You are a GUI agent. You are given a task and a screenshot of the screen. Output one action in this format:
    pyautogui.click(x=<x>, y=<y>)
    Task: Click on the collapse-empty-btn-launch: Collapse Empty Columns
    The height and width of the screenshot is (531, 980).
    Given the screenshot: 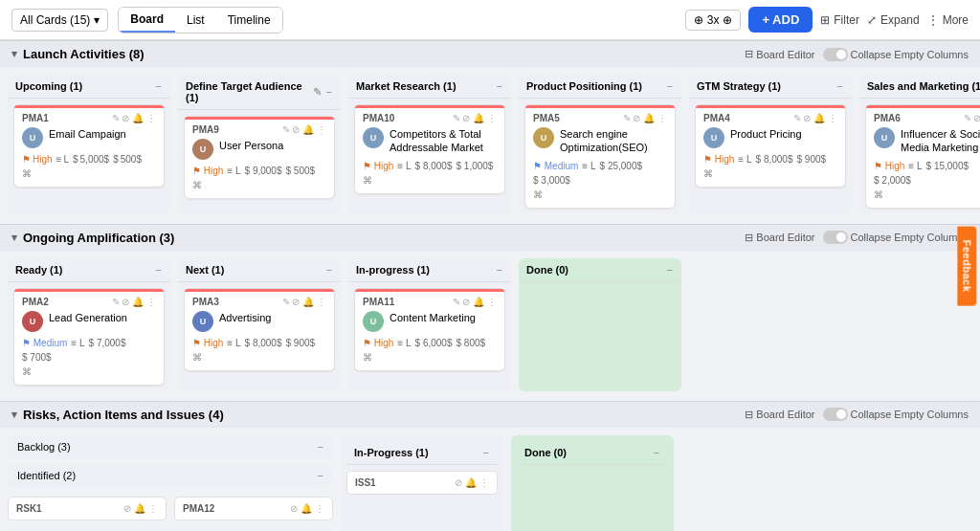 What is the action you would take?
    pyautogui.click(x=896, y=55)
    